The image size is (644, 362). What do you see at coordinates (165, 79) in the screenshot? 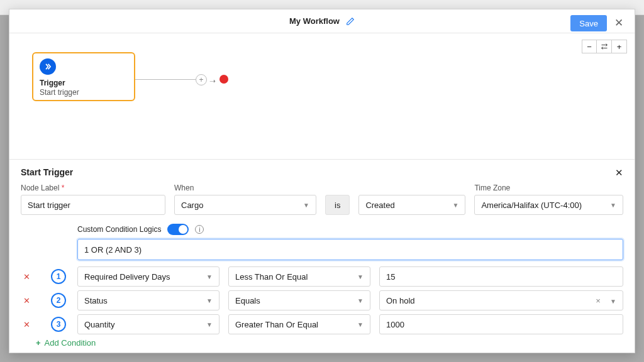
I see `edge-line` at bounding box center [165, 79].